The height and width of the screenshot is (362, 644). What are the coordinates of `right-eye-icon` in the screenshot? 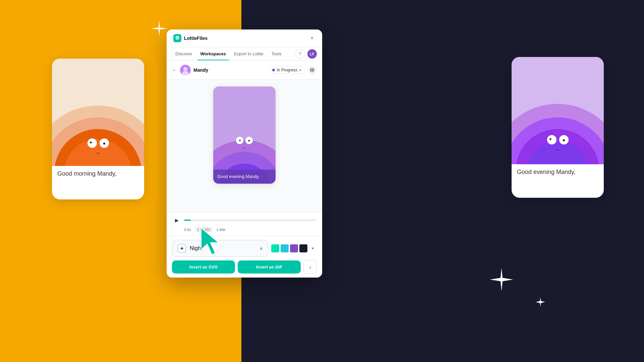 It's located at (104, 143).